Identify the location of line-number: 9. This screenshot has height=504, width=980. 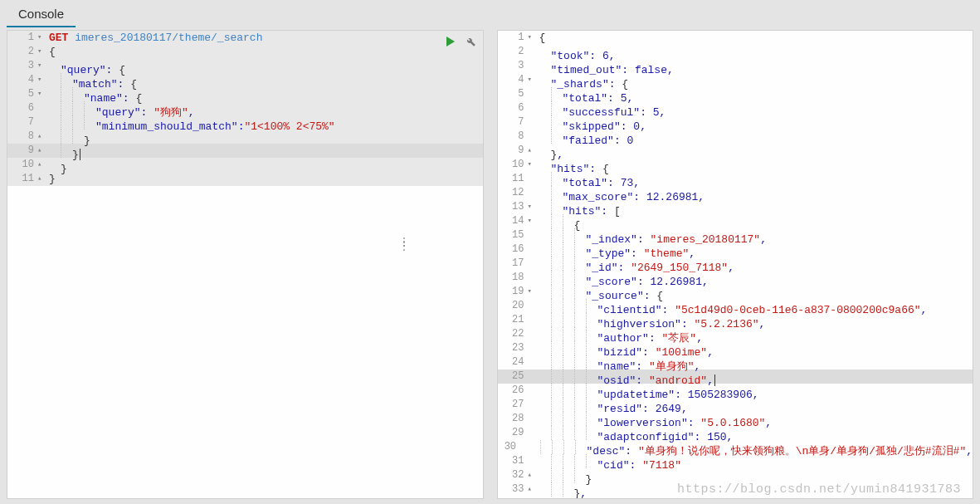
(22, 151).